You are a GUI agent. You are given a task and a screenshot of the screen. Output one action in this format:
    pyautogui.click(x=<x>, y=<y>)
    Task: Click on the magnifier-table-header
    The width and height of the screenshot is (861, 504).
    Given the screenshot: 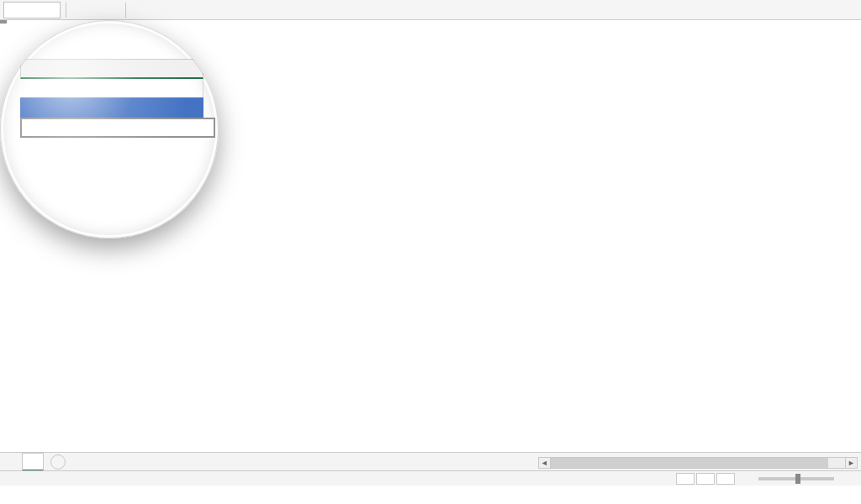 What is the action you would take?
    pyautogui.click(x=112, y=108)
    